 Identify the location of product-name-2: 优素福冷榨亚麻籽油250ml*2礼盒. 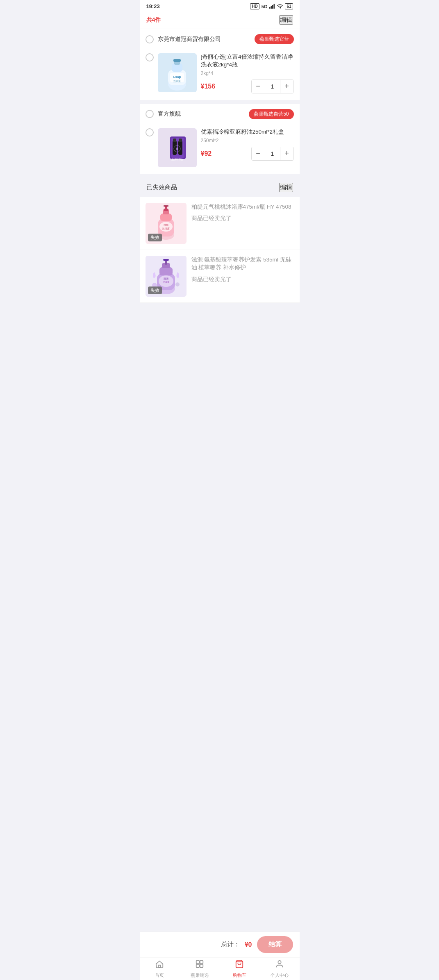
(248, 132).